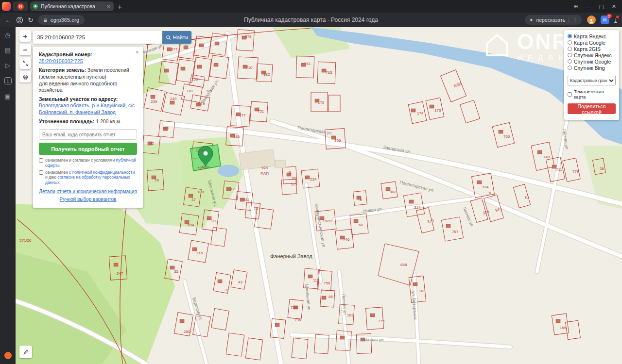  Describe the element at coordinates (25, 63) in the screenshot. I see `expand-icon` at that location.